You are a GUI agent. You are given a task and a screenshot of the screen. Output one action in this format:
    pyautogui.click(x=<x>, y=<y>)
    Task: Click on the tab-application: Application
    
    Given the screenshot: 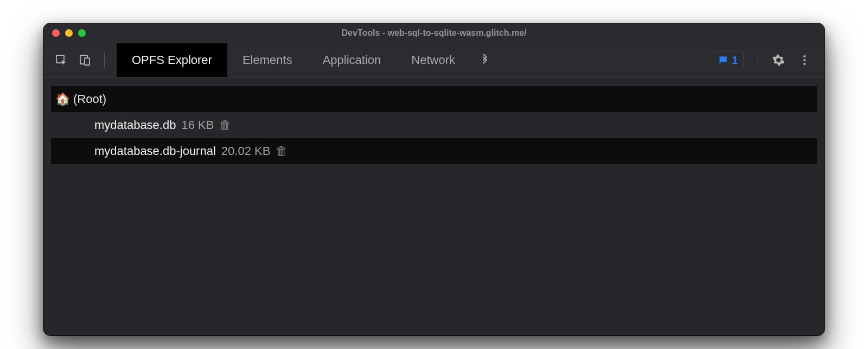 What is the action you would take?
    pyautogui.click(x=352, y=60)
    